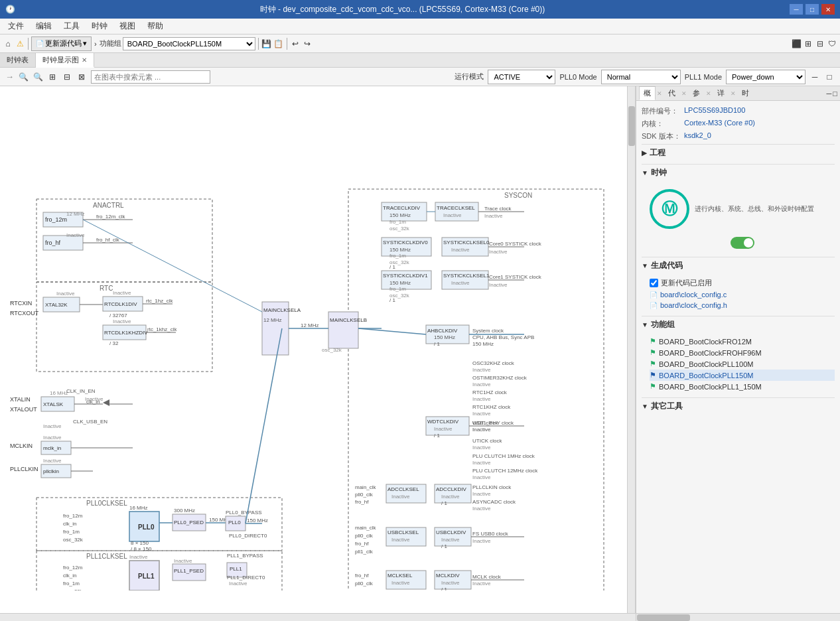 The height and width of the screenshot is (621, 840). What do you see at coordinates (742, 376) in the screenshot?
I see `func-item-pll150m: ⚑ BOARD_BootClockPLL150M` at bounding box center [742, 376].